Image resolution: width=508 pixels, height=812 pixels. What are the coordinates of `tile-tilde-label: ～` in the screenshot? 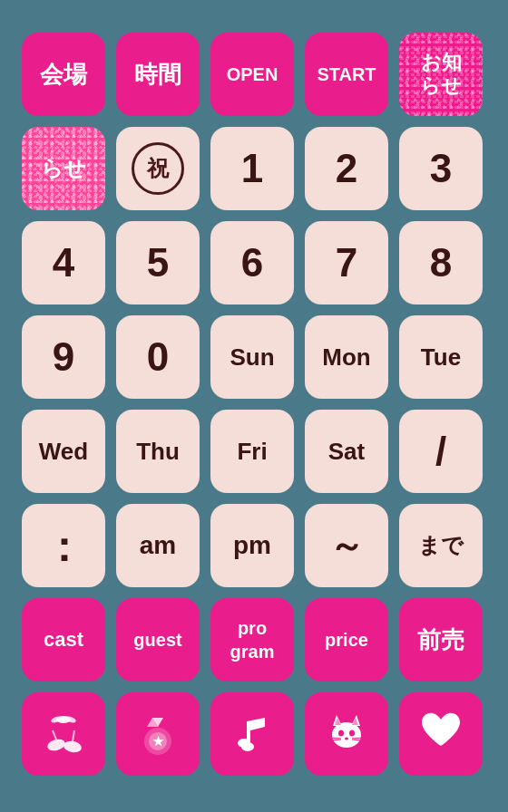 It's located at (347, 546).